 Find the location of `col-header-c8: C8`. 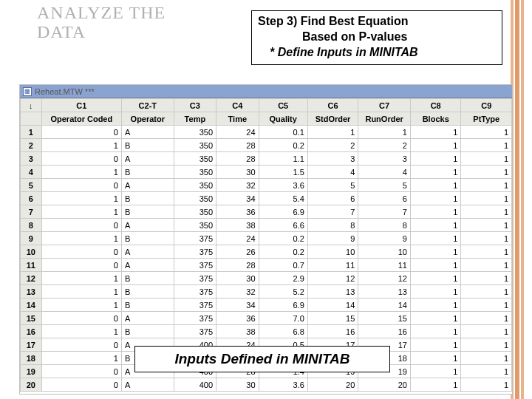

col-header-c8: C8 is located at coordinates (435, 106).